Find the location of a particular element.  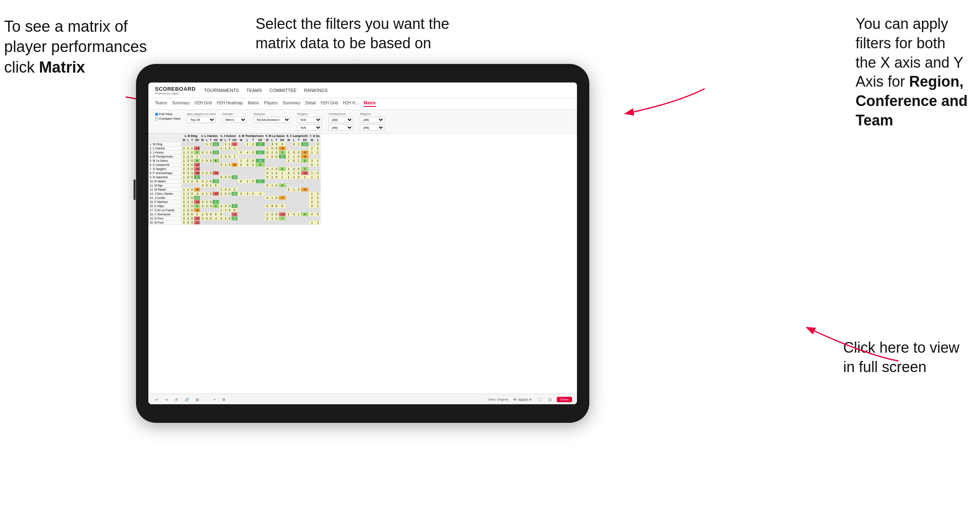

tab-h2h-heatmap: H2H Heatmap is located at coordinates (230, 104).